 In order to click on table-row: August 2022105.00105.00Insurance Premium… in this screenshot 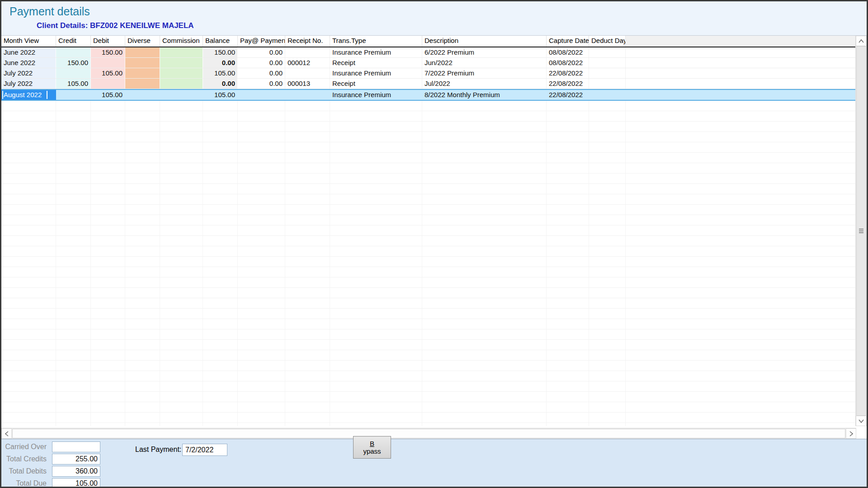, I will do `click(429, 95)`.